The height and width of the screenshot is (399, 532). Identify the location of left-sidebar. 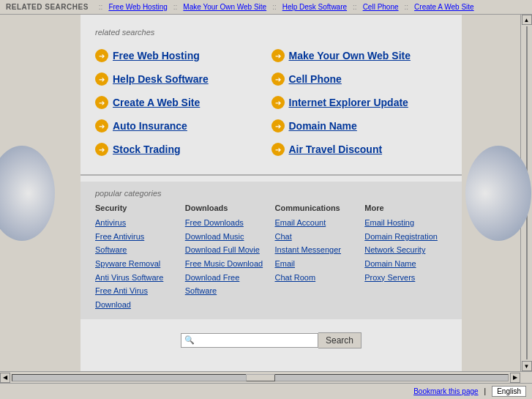
(40, 193).